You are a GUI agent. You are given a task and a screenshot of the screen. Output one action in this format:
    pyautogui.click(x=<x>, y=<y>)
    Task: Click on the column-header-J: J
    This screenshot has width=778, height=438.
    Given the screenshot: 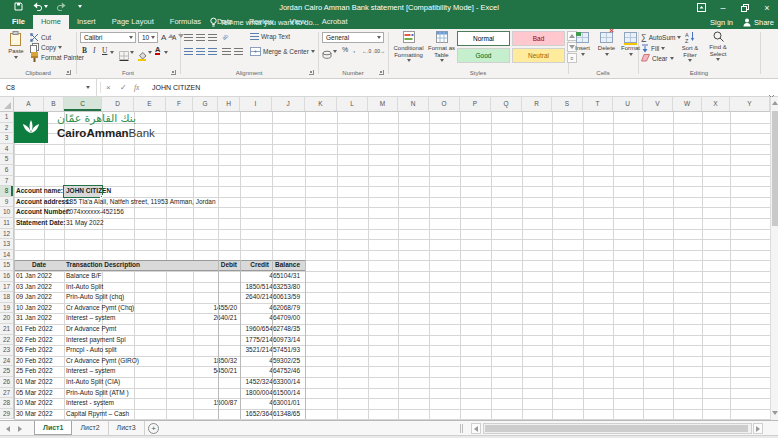 What is the action you would take?
    pyautogui.click(x=288, y=104)
    